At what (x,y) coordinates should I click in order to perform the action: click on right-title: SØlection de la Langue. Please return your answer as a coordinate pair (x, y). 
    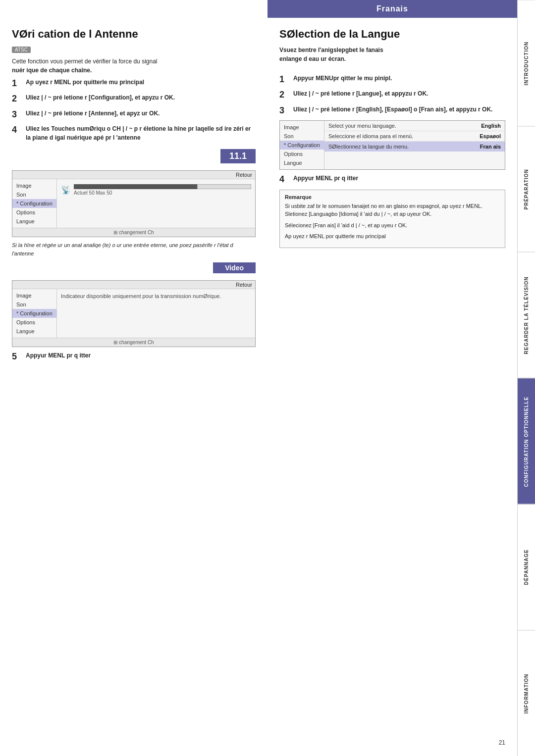
    Looking at the image, I should click on (392, 34).